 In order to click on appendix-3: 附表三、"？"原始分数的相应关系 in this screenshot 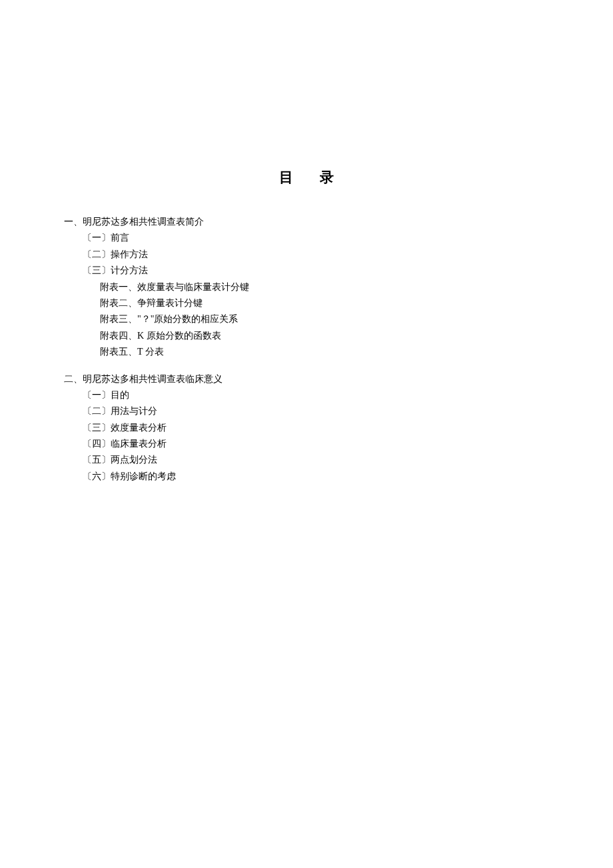, I will do `click(338, 319)`.